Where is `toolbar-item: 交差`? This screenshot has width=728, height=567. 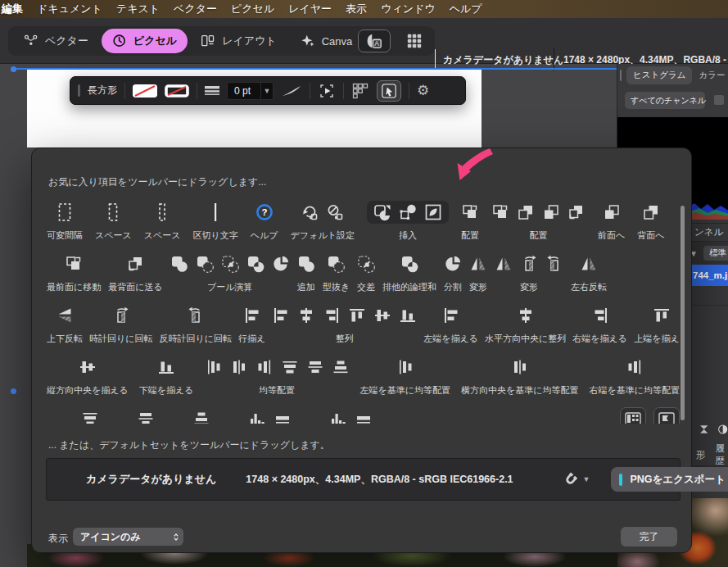 toolbar-item: 交差 is located at coordinates (366, 273).